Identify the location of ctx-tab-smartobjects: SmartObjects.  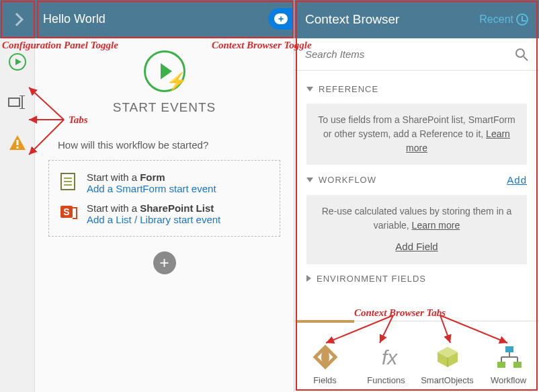
(448, 356).